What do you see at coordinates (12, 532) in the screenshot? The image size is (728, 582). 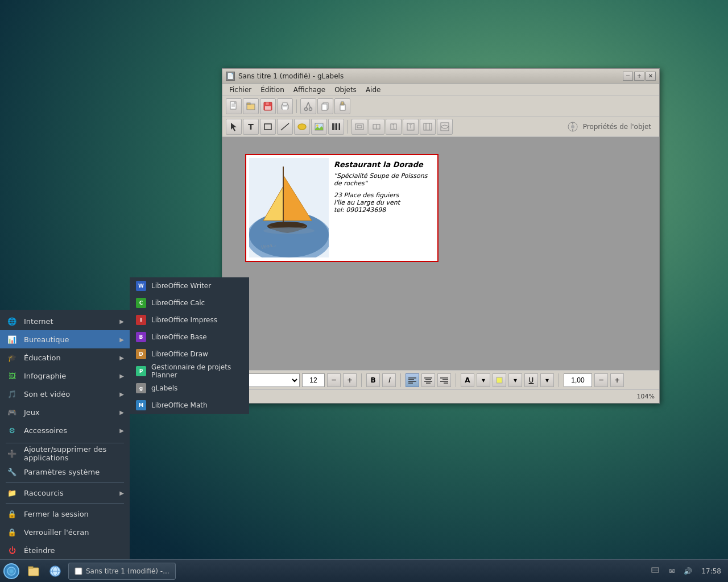 I see `verrouiller-icon: 🔒` at bounding box center [12, 532].